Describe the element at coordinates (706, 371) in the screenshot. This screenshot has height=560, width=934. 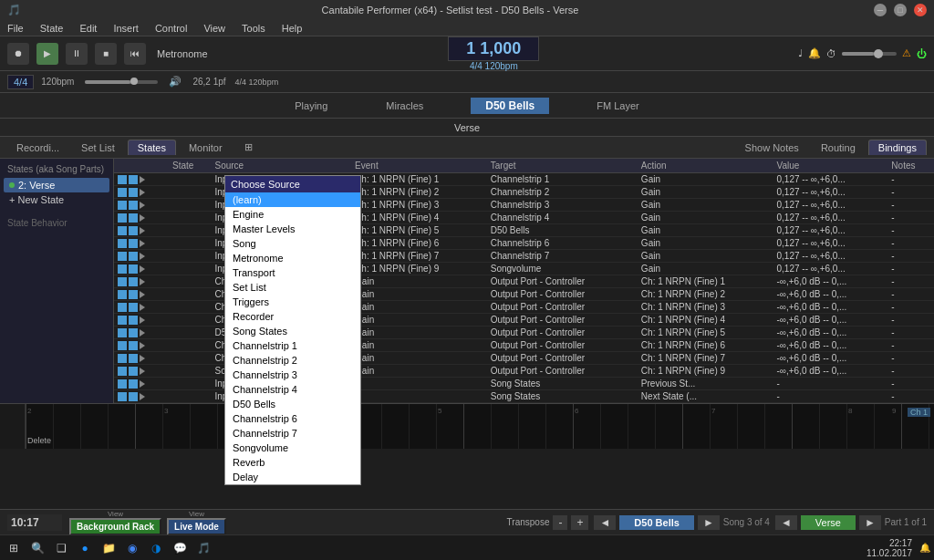
I see `row-action: Ch: 1 NRPN (Fine) 9` at that location.